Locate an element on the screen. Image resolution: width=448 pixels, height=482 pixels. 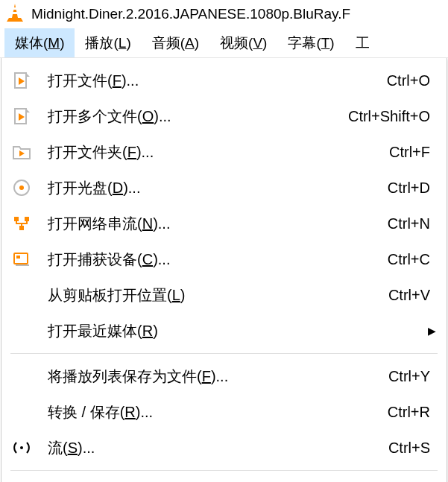
menu-item-label: 打开网络串流(N)... is located at coordinates (218, 223).